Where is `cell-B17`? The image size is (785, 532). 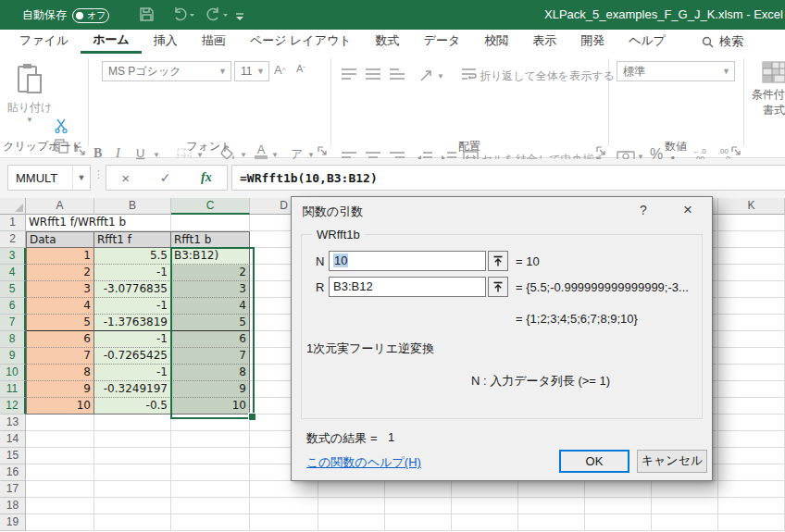
cell-B17 is located at coordinates (133, 489).